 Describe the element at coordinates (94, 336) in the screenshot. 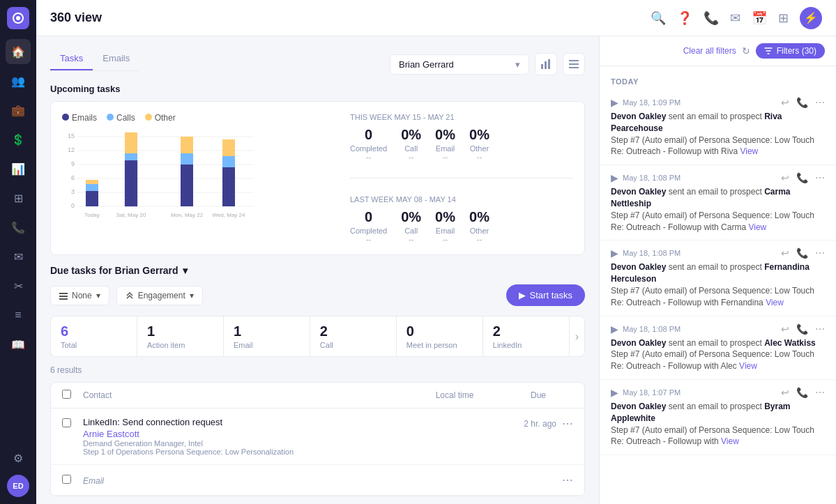

I see `counter-total: 6 Total` at that location.